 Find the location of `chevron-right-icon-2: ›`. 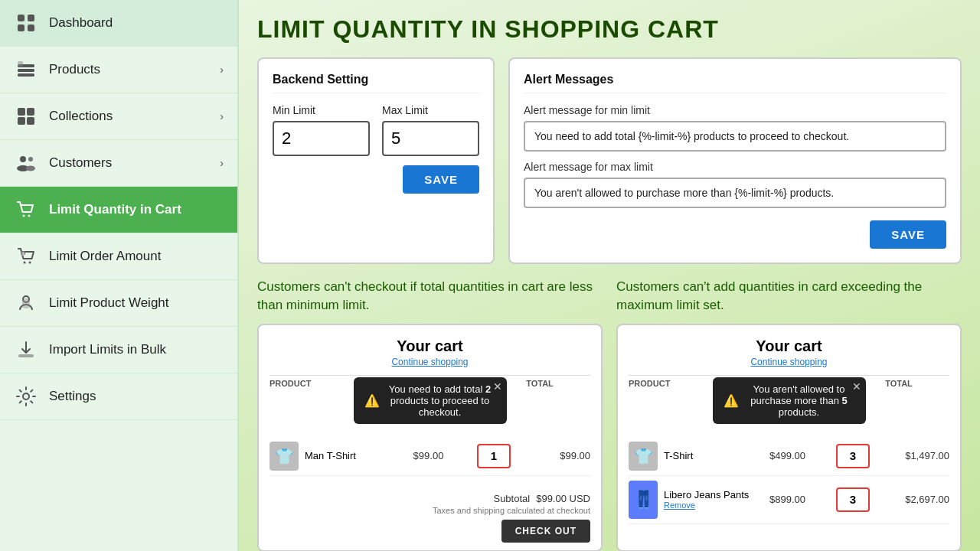

chevron-right-icon-2: › is located at coordinates (222, 116).